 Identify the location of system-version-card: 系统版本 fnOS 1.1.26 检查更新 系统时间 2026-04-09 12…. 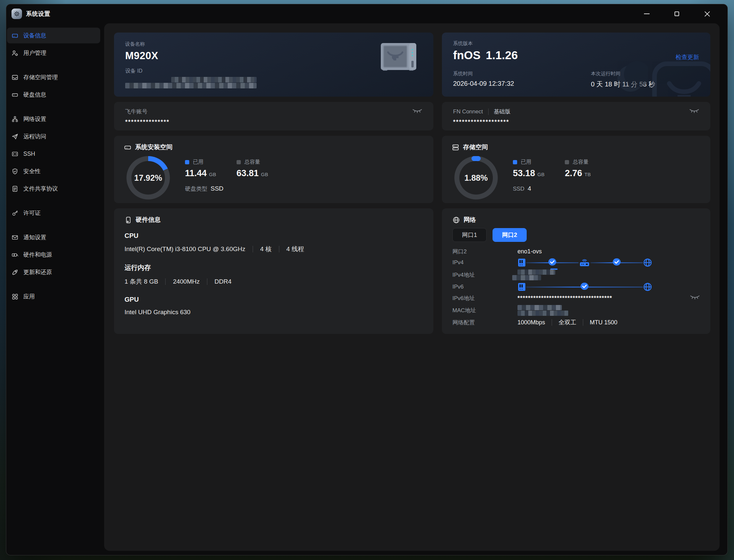
(576, 65).